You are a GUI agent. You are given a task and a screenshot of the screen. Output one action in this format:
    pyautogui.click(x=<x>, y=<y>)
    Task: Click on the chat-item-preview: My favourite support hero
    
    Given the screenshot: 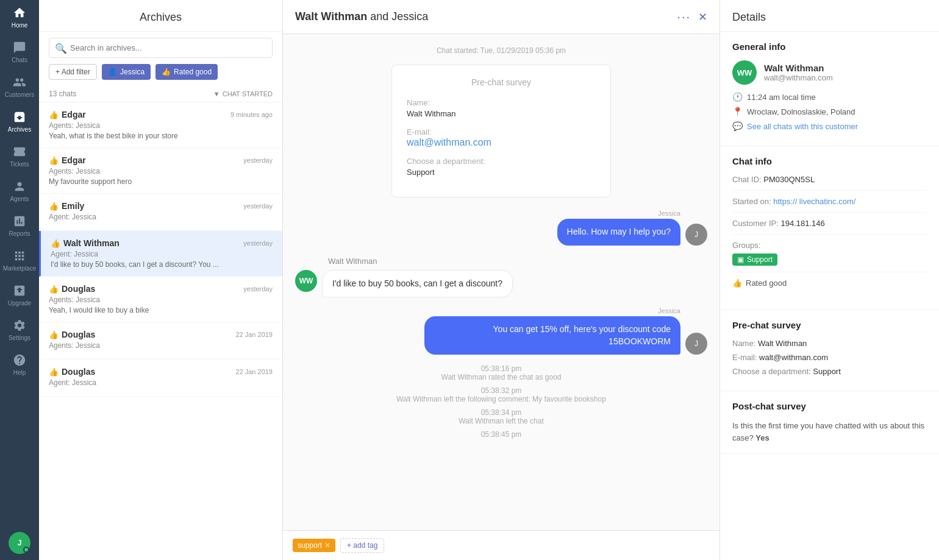 What is the action you would take?
    pyautogui.click(x=161, y=182)
    